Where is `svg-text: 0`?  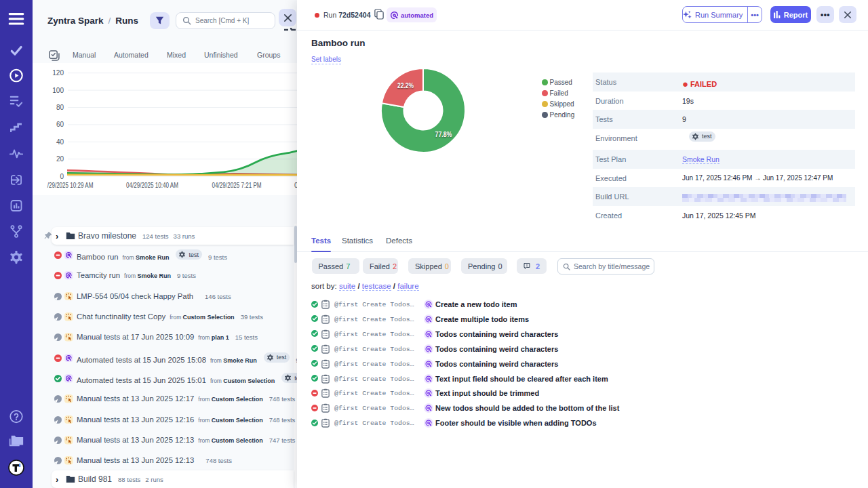
svg-text: 0 is located at coordinates (62, 176).